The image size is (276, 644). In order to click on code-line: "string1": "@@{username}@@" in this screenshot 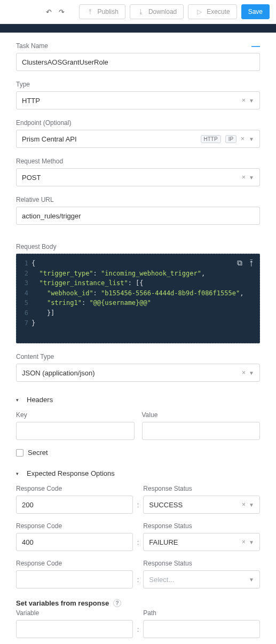, I will do `click(145, 303)`.